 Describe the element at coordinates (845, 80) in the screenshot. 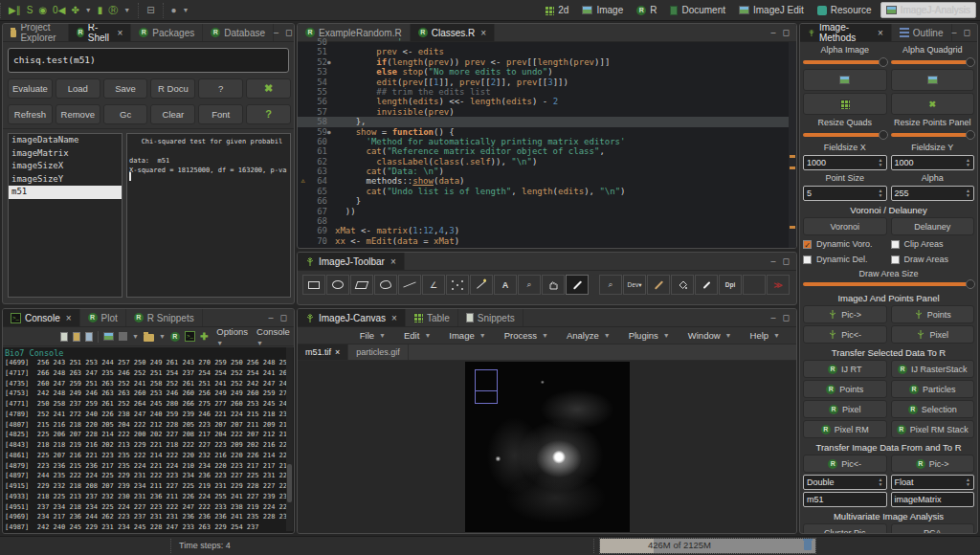

I see `alpha-image-button` at that location.